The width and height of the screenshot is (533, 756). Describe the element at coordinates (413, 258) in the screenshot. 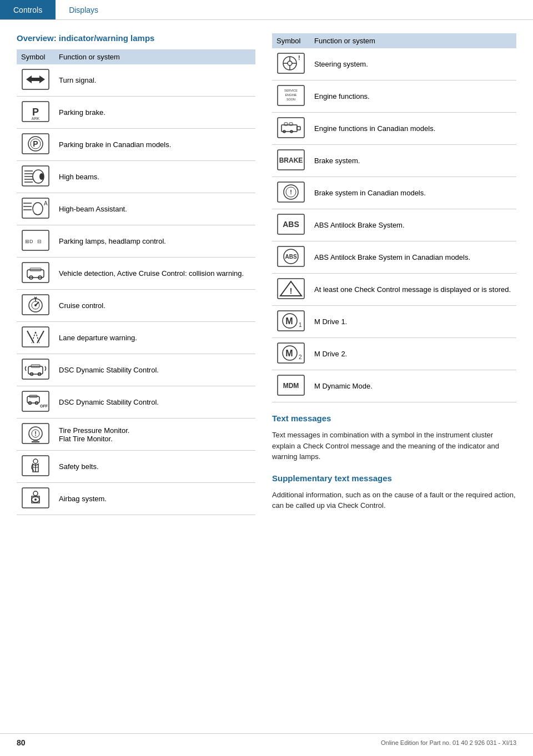

I see `function-text: ABS Antilock Brake System in Canadian mo…` at that location.